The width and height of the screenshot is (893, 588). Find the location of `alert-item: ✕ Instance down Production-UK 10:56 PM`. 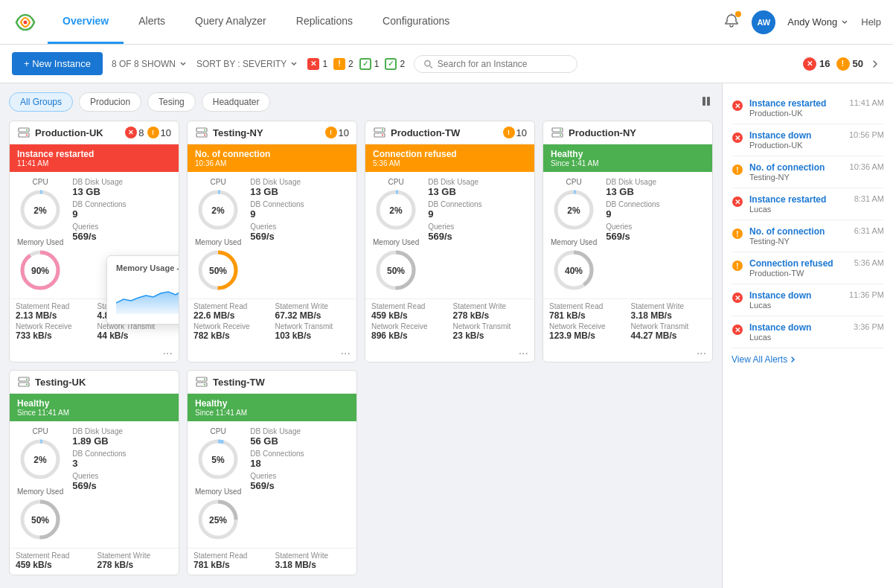

alert-item: ✕ Instance down Production-UK 10:56 PM is located at coordinates (808, 140).